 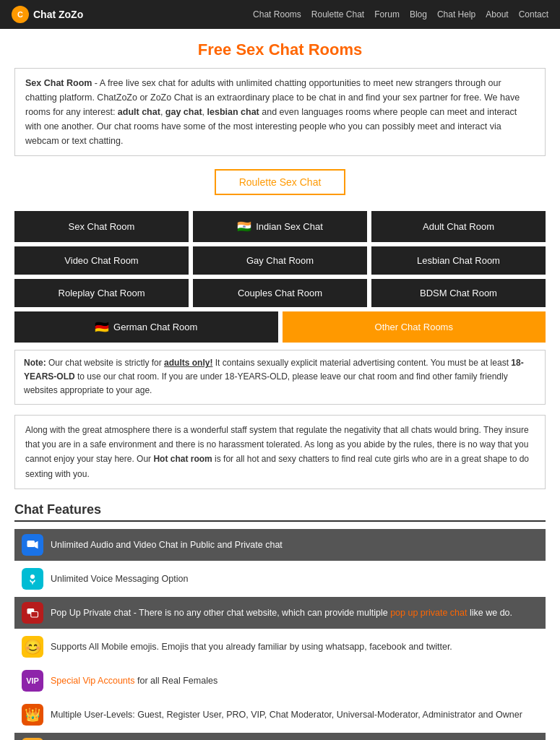 What do you see at coordinates (277, 14) in the screenshot?
I see `nav-chat-rooms: Chat Rooms` at bounding box center [277, 14].